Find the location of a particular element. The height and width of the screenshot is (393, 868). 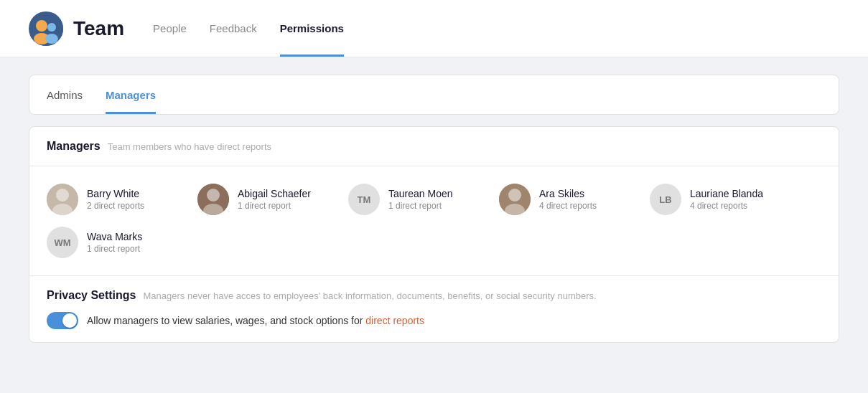

app-header: Team People Feedback Permissions is located at coordinates (434, 29).